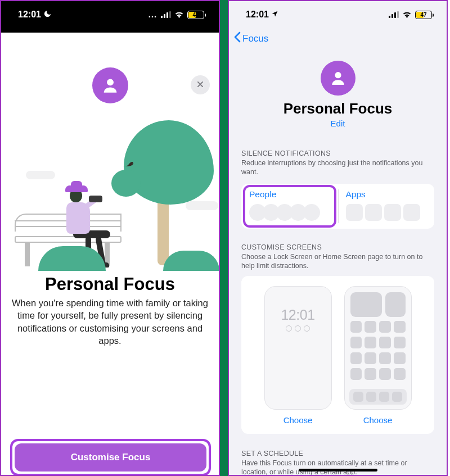  I want to click on homescreen-option: Choose, so click(378, 355).